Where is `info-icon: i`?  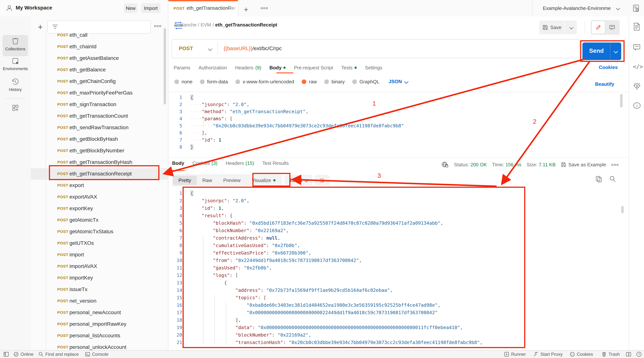 info-icon: i is located at coordinates (637, 106).